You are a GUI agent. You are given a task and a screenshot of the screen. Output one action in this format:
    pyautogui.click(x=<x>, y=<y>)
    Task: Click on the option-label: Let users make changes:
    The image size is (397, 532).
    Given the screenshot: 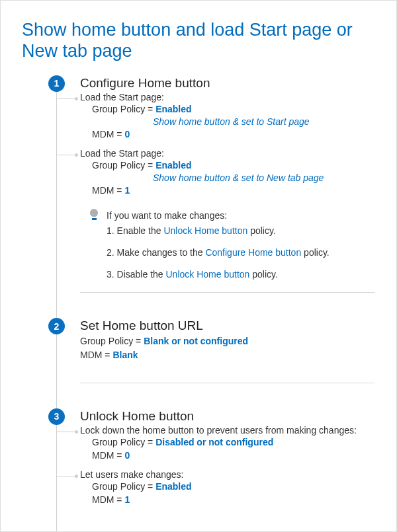 What is the action you would take?
    pyautogui.click(x=228, y=475)
    